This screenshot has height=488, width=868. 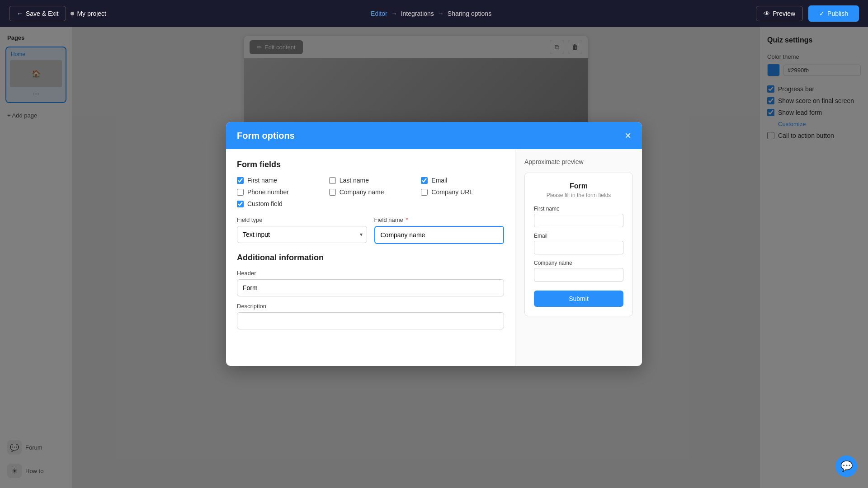 What do you see at coordinates (441, 14) in the screenshot?
I see `nav-arrow-2: →` at bounding box center [441, 14].